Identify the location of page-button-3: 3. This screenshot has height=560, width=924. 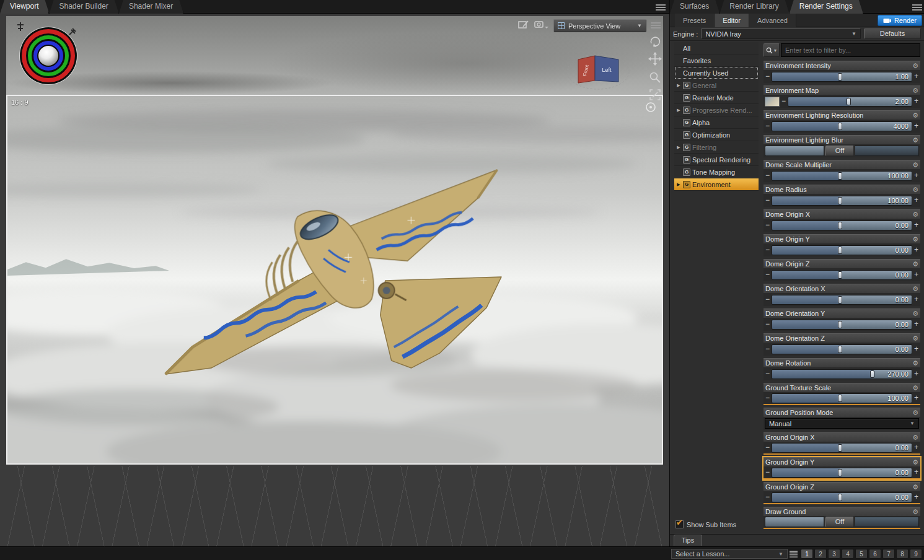
(834, 554).